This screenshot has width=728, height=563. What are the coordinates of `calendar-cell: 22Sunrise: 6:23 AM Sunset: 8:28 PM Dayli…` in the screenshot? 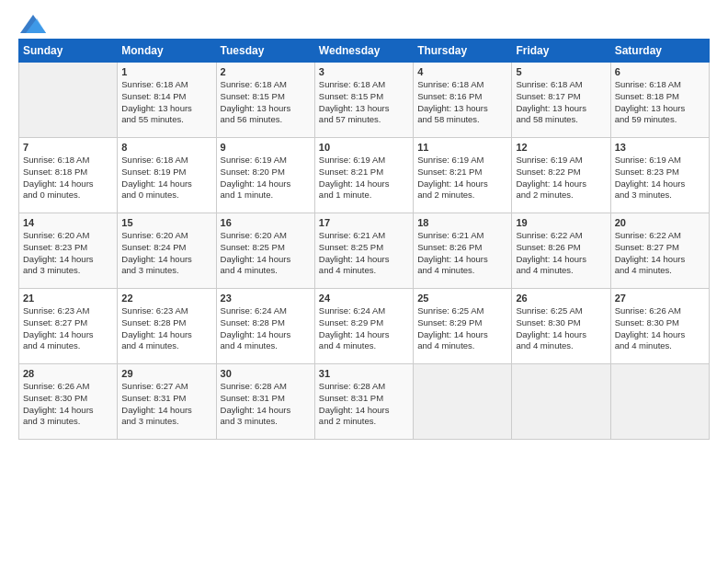 It's located at (167, 327).